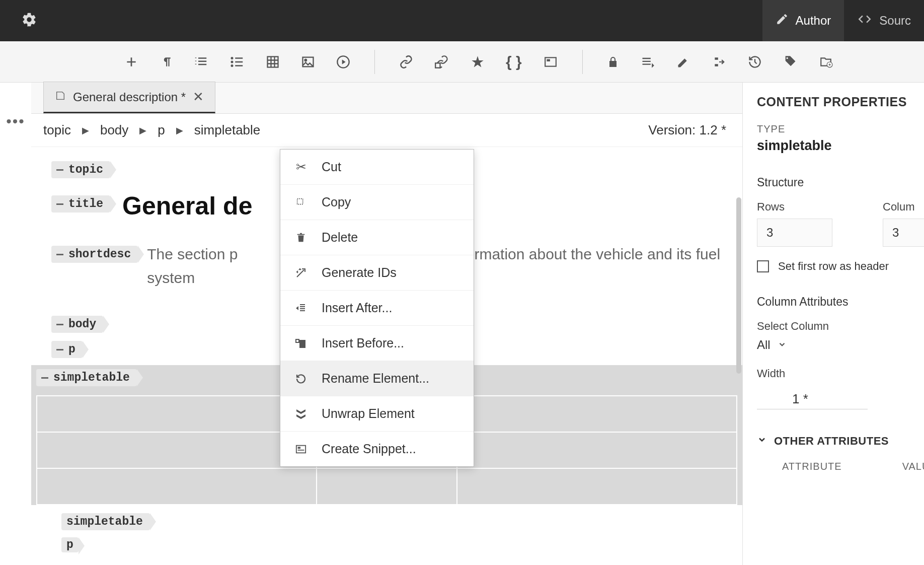 The height and width of the screenshot is (565, 924). What do you see at coordinates (782, 21) in the screenshot?
I see `pencil-icon` at bounding box center [782, 21].